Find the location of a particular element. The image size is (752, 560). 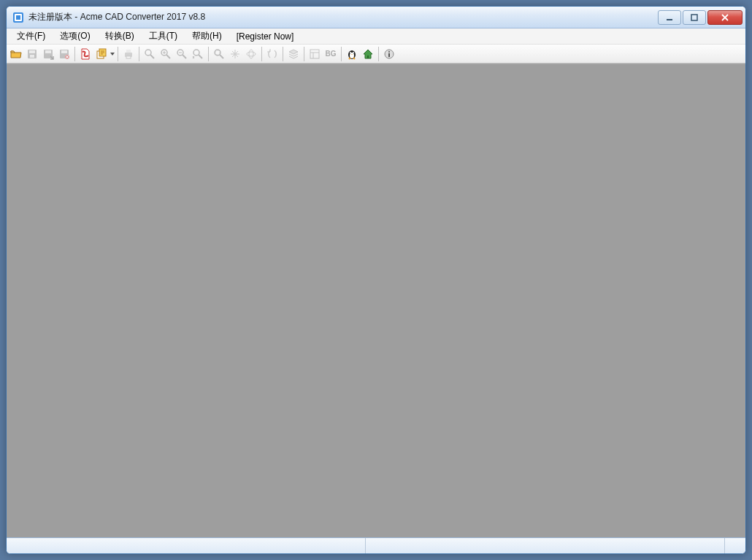

zoom-out-button is located at coordinates (182, 54).